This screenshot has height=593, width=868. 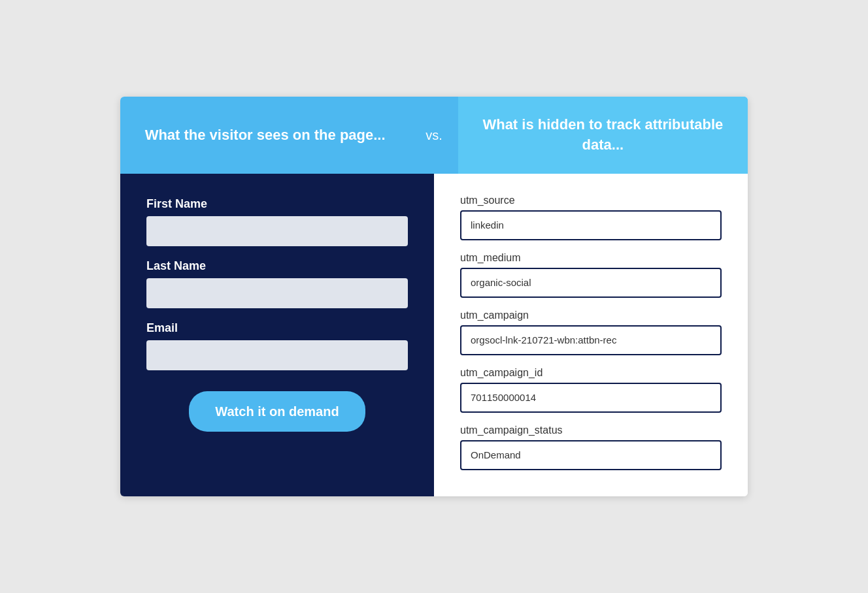 I want to click on header-left-text: What the visitor sees on the page..., so click(x=265, y=136).